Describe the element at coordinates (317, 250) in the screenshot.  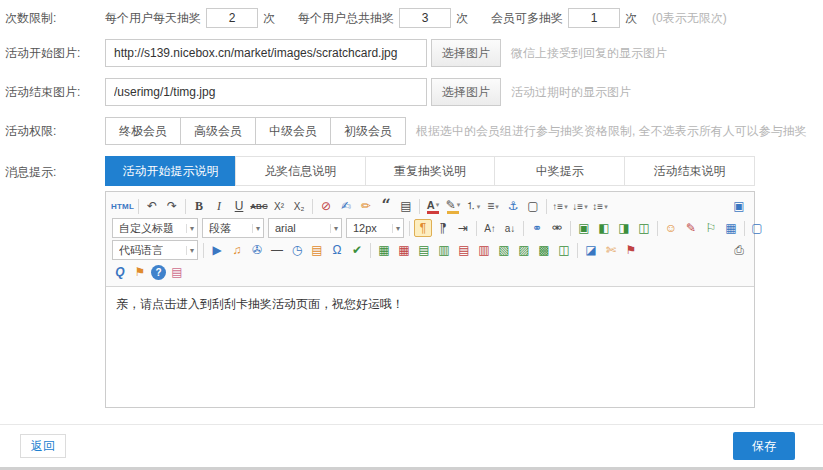
I see `insert-date-icon: ▤` at that location.